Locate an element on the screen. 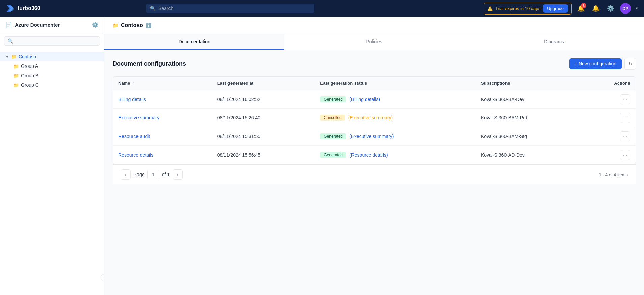 Image resolution: width=644 pixels, height=295 pixels. status-link-1: (Executive summary) is located at coordinates (371, 118).